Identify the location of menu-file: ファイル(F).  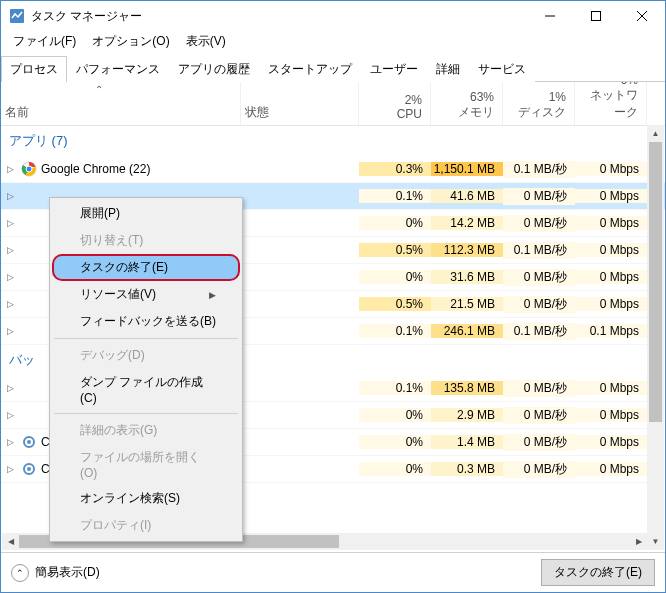
(44, 42).